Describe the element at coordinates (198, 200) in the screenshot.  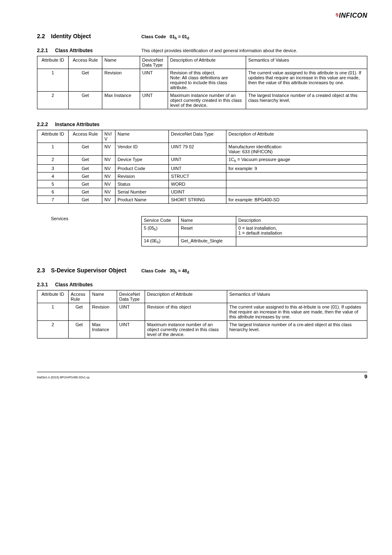
I see `cell: SHORT STRING` at that location.